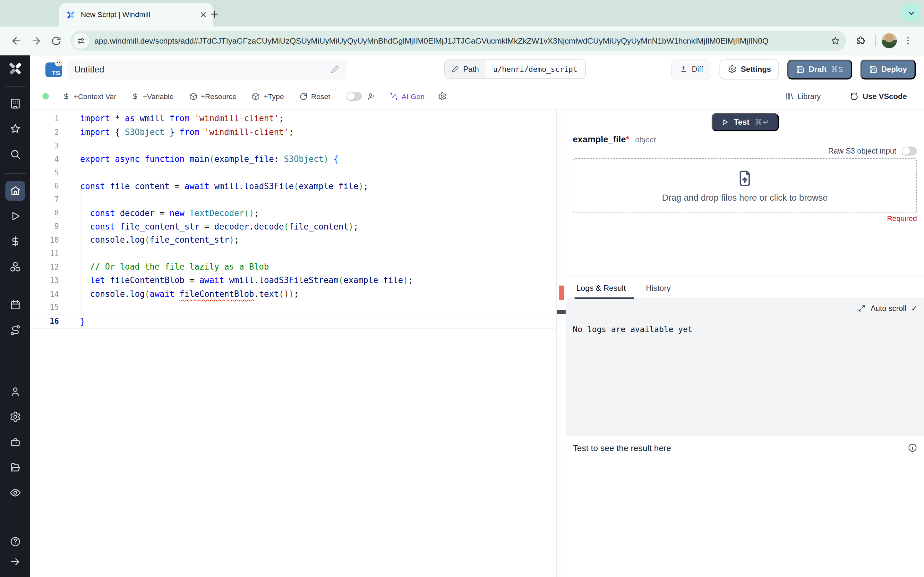 The width and height of the screenshot is (924, 577). What do you see at coordinates (45, 308) in the screenshot?
I see `line-number: 15` at bounding box center [45, 308].